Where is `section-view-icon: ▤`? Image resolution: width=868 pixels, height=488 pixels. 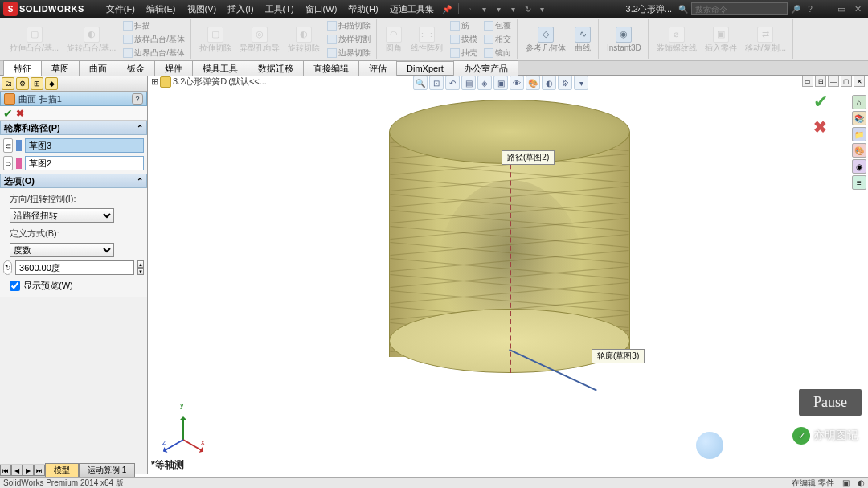 section-view-icon: ▤ is located at coordinates (469, 83).